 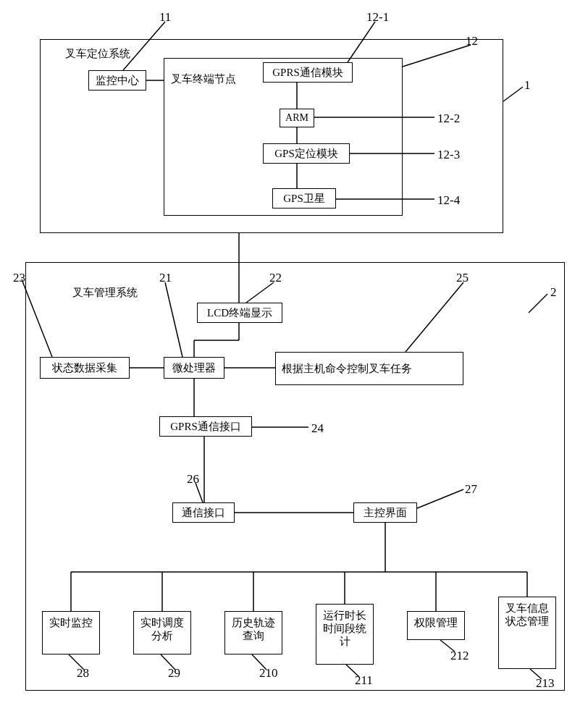 What do you see at coordinates (317, 429) in the screenshot?
I see `label-24: 24` at bounding box center [317, 429].